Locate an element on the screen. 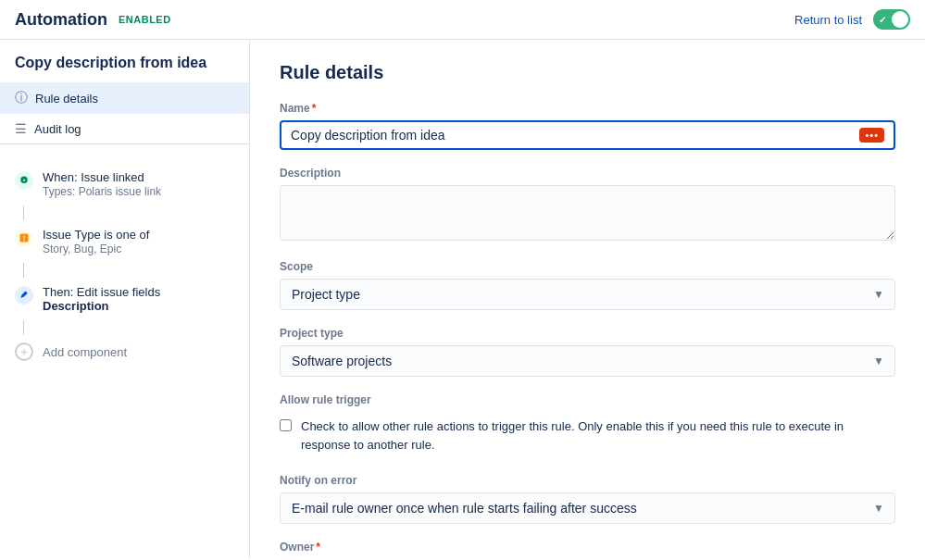 Image resolution: width=925 pixels, height=560 pixels. step-then-title: Then: Edit issue fields is located at coordinates (139, 292).